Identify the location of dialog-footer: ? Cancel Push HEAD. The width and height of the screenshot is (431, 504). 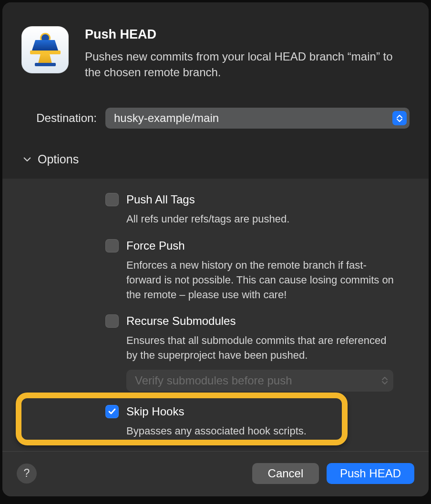
(216, 474).